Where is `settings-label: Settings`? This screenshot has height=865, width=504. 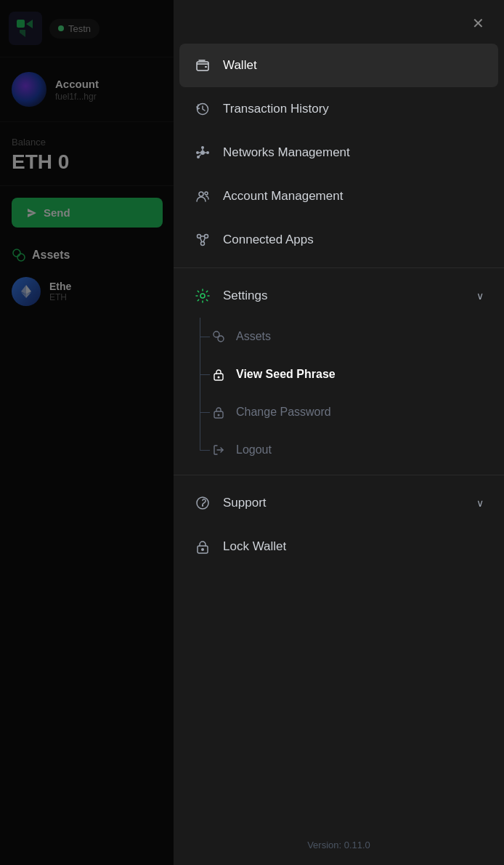 settings-label: Settings is located at coordinates (344, 296).